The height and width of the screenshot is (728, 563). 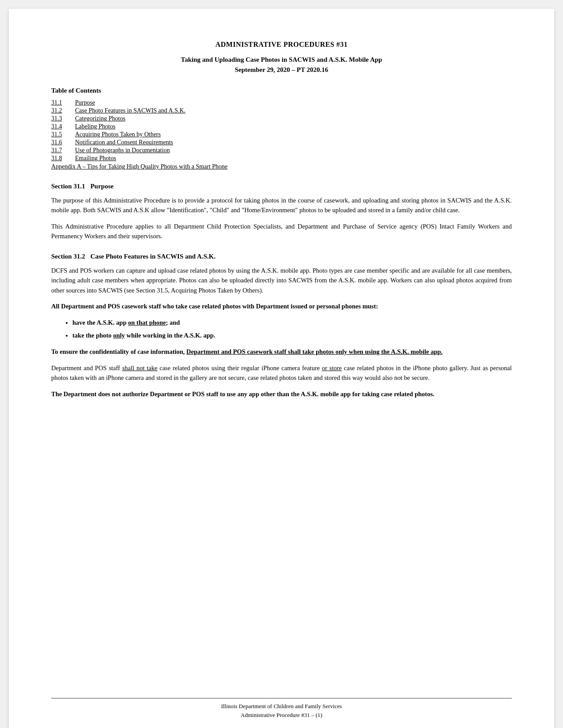 I want to click on toc-num: 31.2, so click(x=63, y=111).